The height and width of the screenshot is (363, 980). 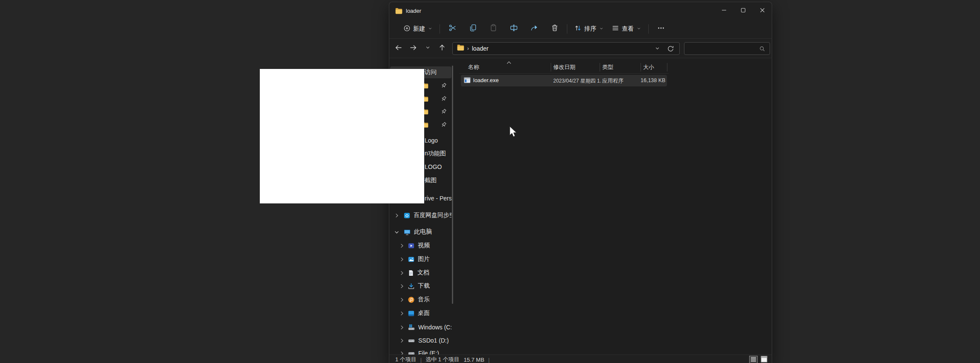 I want to click on column-header-name: 名称, so click(x=474, y=67).